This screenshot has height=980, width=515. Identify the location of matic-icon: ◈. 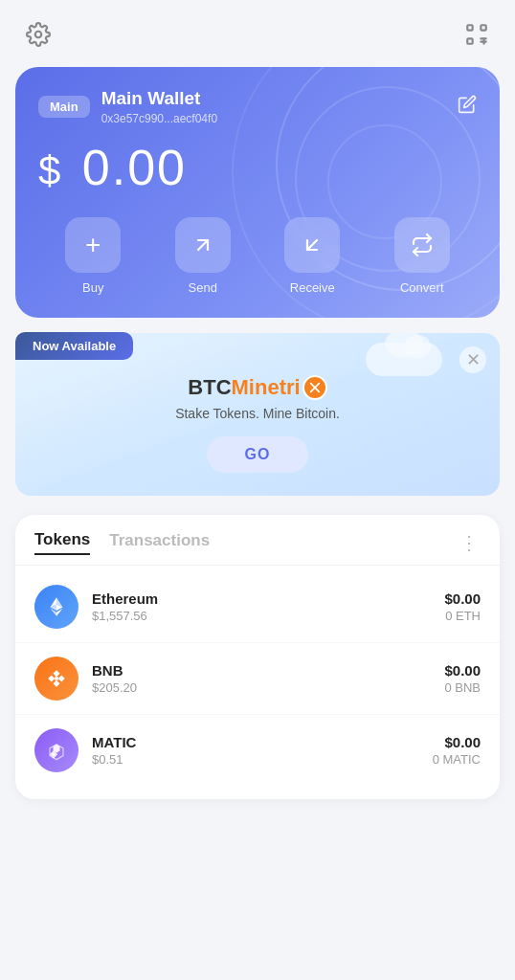
(56, 750).